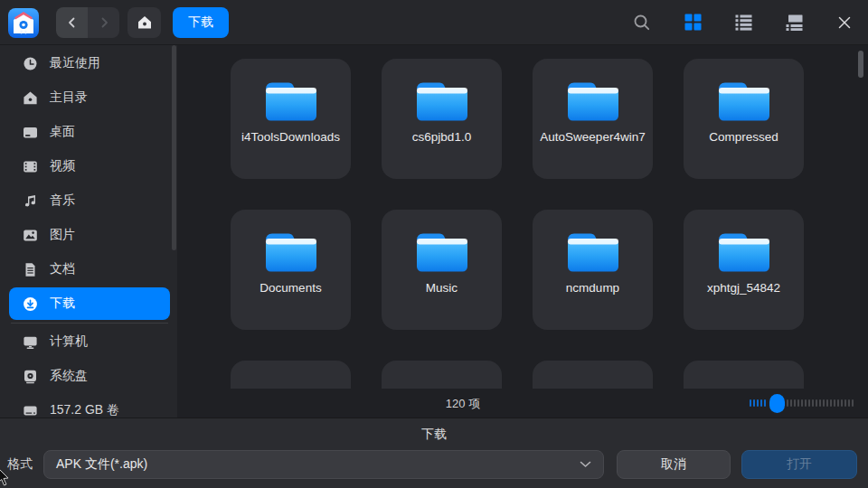  What do you see at coordinates (743, 119) in the screenshot?
I see `folder-tile: Compressed` at bounding box center [743, 119].